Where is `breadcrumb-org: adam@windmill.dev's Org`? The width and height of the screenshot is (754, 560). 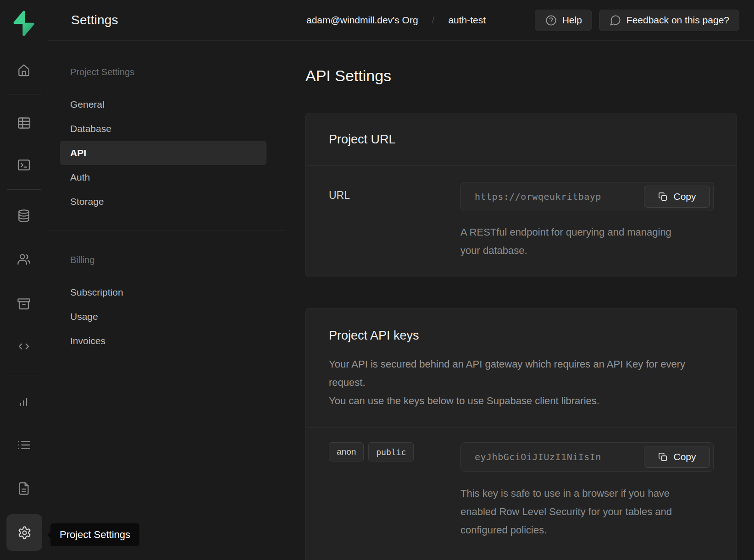 breadcrumb-org: adam@windmill.dev's Org is located at coordinates (362, 20).